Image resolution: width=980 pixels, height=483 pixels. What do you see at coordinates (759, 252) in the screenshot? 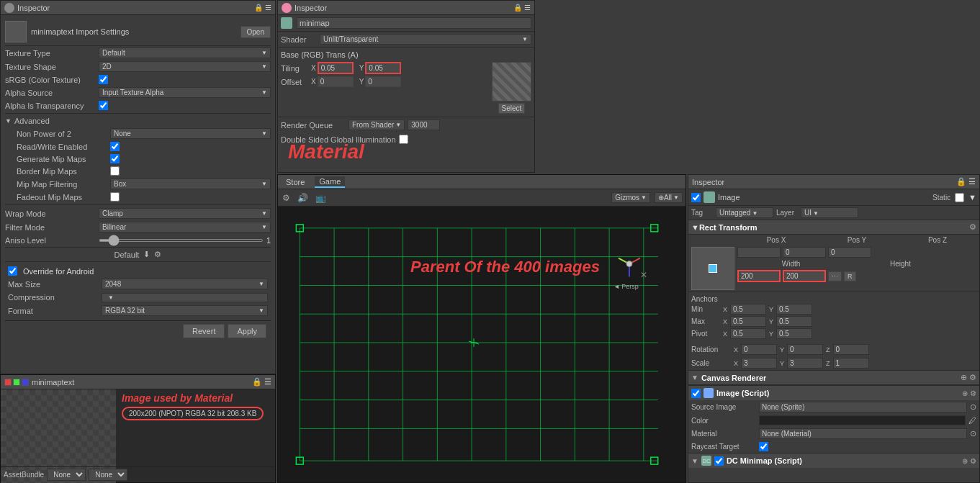
I see `pos-x-input` at bounding box center [759, 252].